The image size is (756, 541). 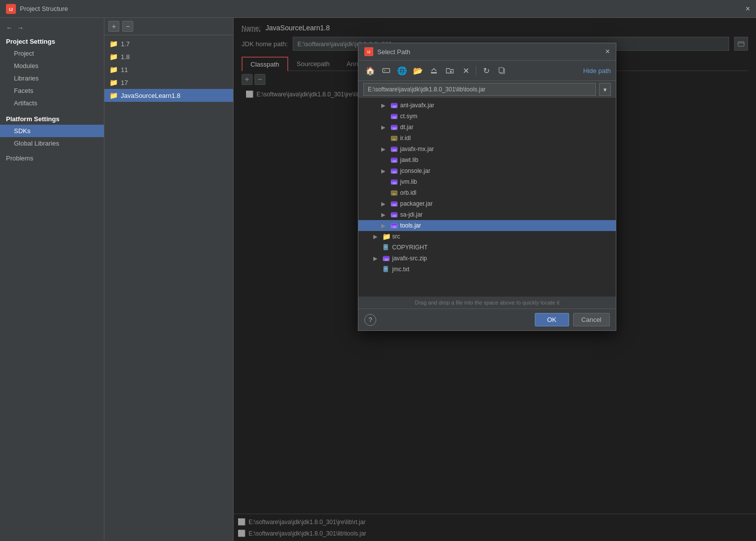 What do you see at coordinates (52, 66) in the screenshot?
I see `sidebar-item-modules: Modules` at bounding box center [52, 66].